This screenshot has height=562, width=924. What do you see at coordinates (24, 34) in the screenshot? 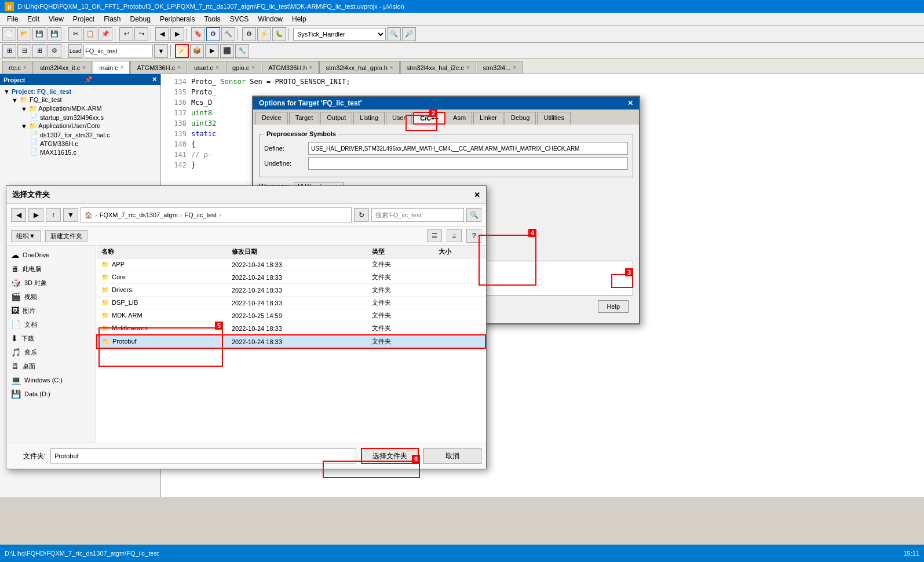
I see `open-button: 📂` at bounding box center [24, 34].